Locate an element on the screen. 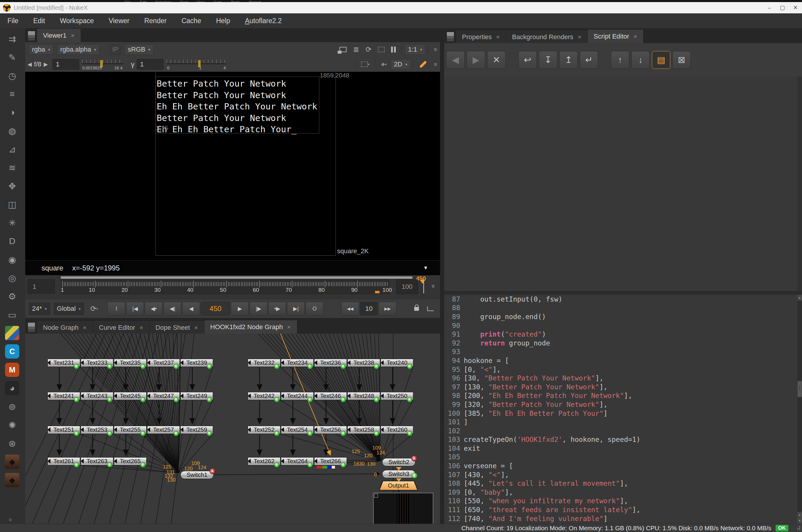 The height and width of the screenshot is (532, 802). node-text231: Text231E is located at coordinates (64, 363).